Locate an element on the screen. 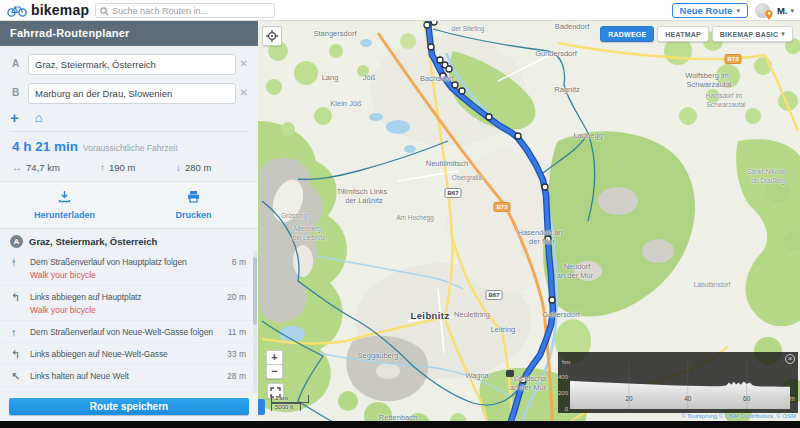 The image size is (800, 428). map-control-partial is located at coordinates (262, 407).